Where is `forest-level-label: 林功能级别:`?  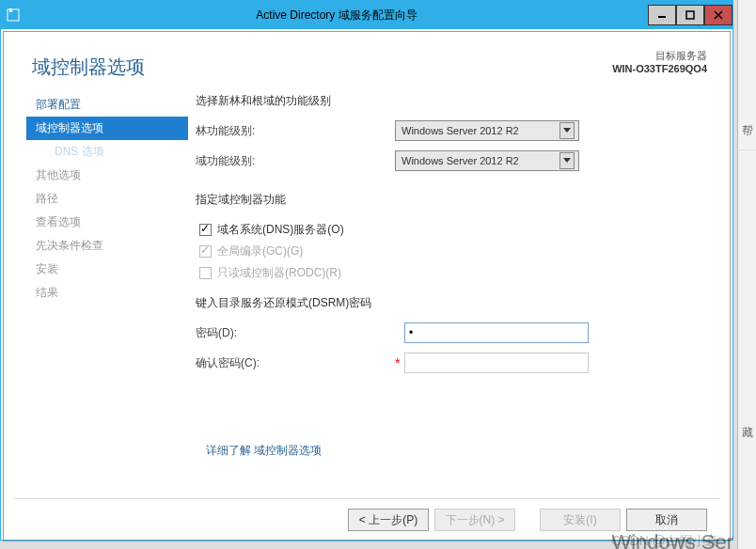 forest-level-label: 林功能级别: is located at coordinates (295, 132).